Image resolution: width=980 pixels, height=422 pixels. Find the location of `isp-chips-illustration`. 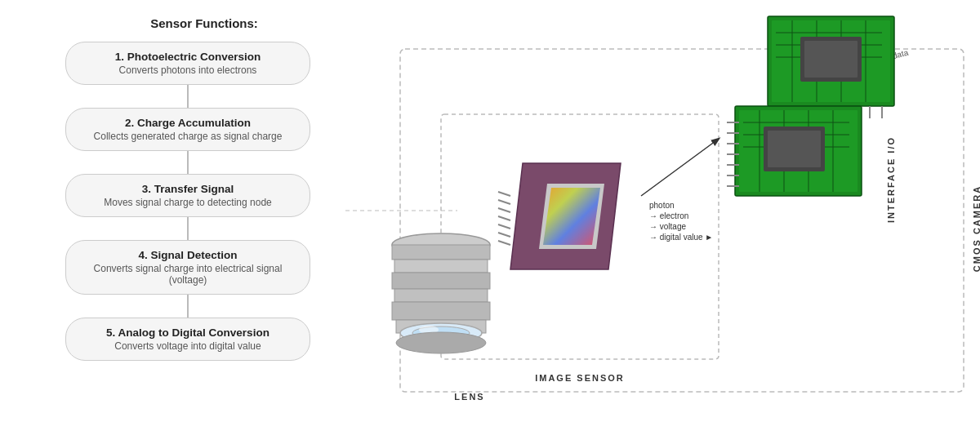

isp-chips-illustration is located at coordinates (817, 110).